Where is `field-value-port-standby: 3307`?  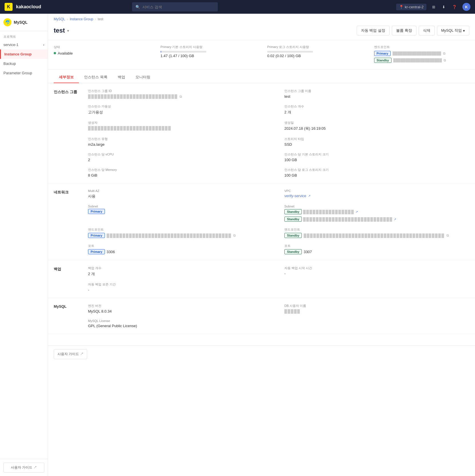
field-value-port-standby: 3307 is located at coordinates (308, 252).